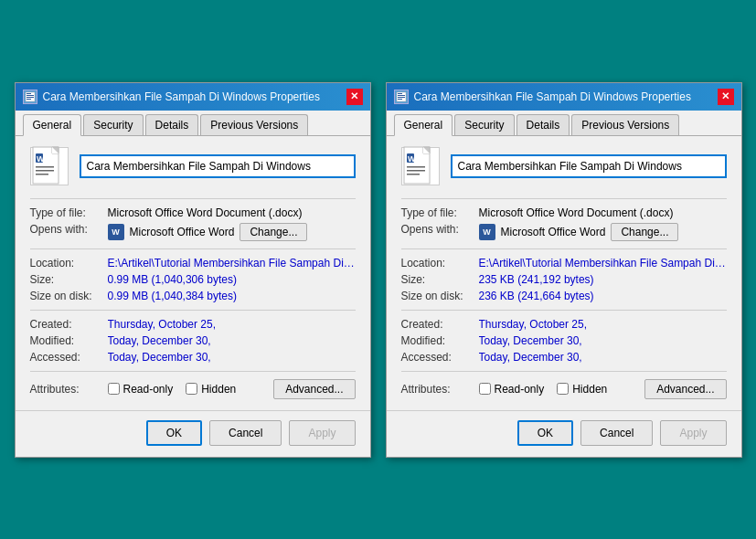 This screenshot has width=756, height=539. What do you see at coordinates (441, 213) in the screenshot?
I see `type-label-right: Type of file:` at bounding box center [441, 213].